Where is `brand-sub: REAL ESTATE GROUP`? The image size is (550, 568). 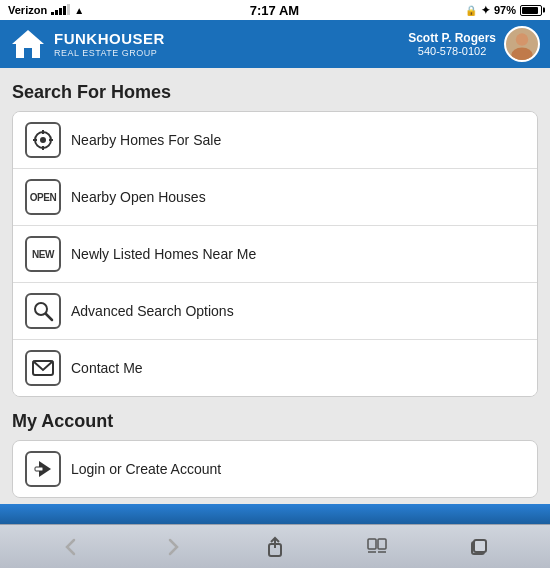 brand-sub: REAL ESTATE GROUP is located at coordinates (110, 54).